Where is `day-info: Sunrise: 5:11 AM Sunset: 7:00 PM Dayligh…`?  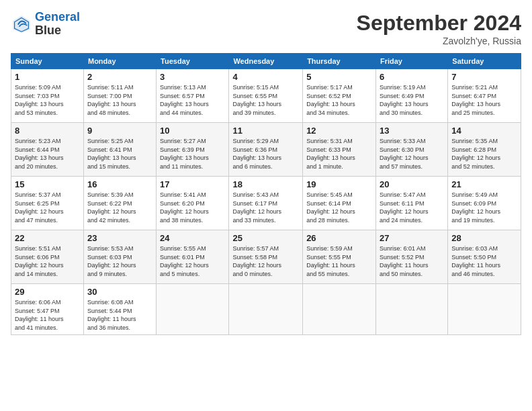 day-info: Sunrise: 5:11 AM Sunset: 7:00 PM Dayligh… is located at coordinates (120, 100).